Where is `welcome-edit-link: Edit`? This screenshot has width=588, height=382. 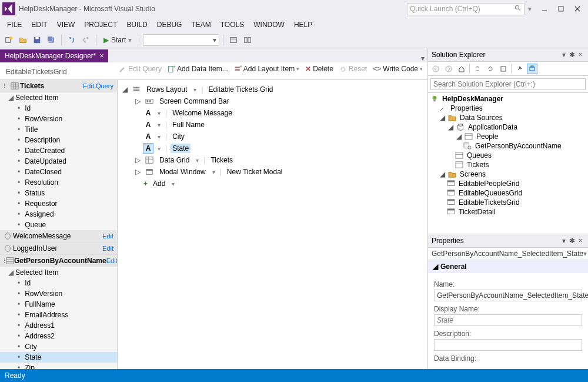 welcome-edit-link: Edit is located at coordinates (108, 236).